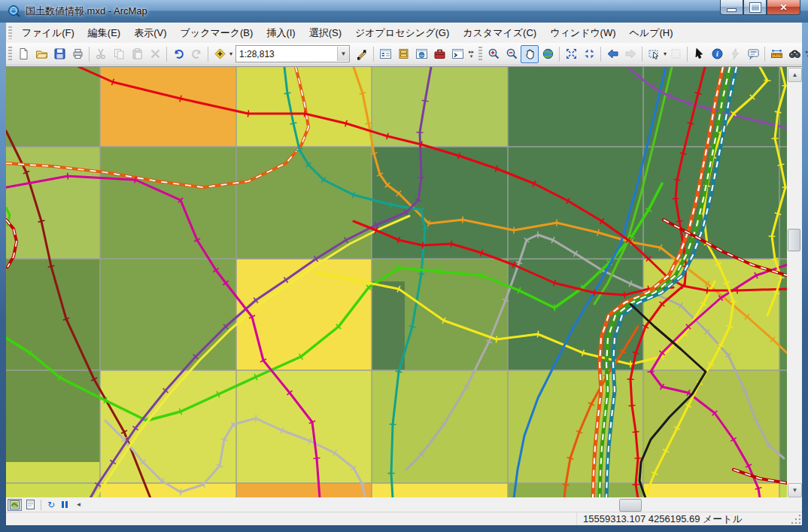  I want to click on resize-grip, so click(796, 519).